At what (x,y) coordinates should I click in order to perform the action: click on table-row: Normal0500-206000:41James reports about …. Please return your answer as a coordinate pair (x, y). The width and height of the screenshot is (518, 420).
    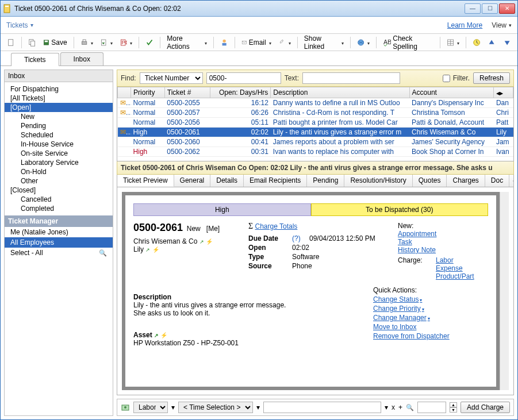
    Looking at the image, I should click on (316, 142).